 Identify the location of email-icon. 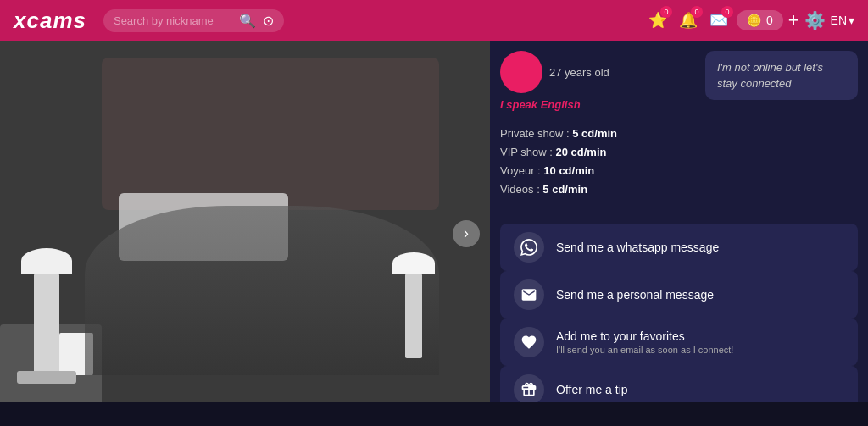
(529, 295).